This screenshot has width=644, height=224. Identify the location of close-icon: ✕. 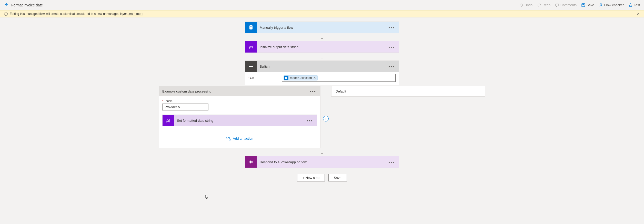
(638, 14).